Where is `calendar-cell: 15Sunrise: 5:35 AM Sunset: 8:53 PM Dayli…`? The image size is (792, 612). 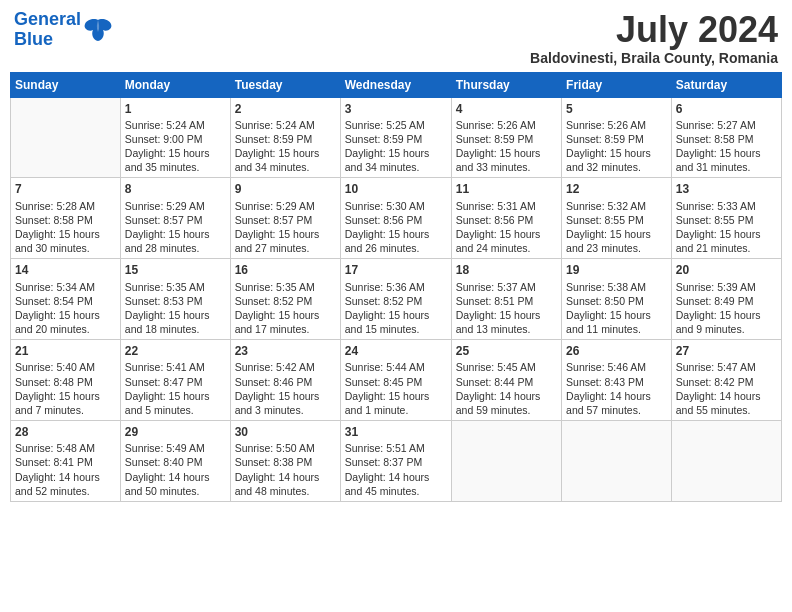
calendar-cell: 15Sunrise: 5:35 AM Sunset: 8:53 PM Dayli… is located at coordinates (175, 300).